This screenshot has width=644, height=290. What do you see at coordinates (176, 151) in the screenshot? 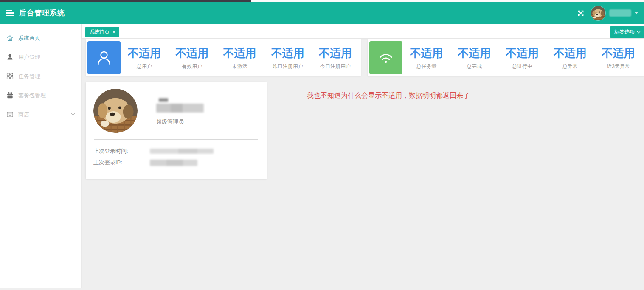
I see `last-login-time-row: 上次登录时间:` at bounding box center [176, 151].